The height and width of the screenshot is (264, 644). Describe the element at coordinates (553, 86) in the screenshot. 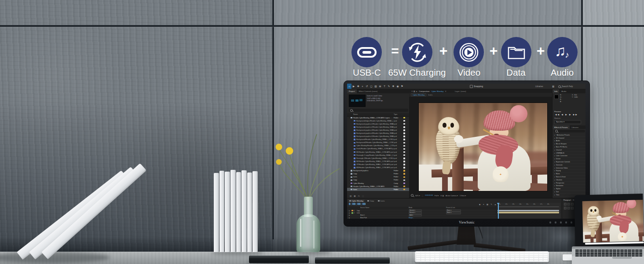

I see `workspace-icon: ▦` at that location.